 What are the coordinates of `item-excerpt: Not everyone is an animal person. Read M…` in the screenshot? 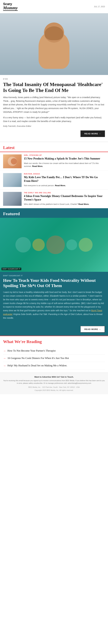 It's located at (64, 186).